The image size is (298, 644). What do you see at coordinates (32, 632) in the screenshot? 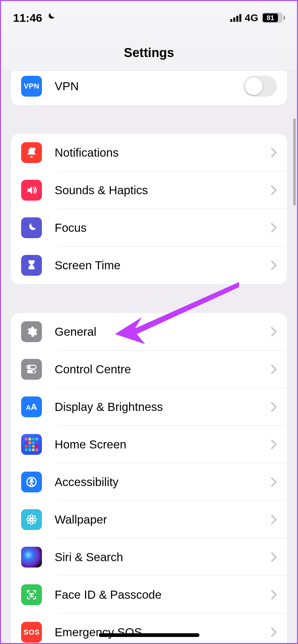
I see `sos-icon: SOS` at bounding box center [32, 632].